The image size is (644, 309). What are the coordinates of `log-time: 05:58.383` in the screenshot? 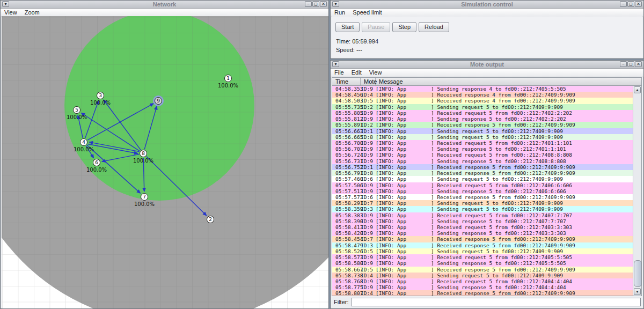 It's located at (347, 216).